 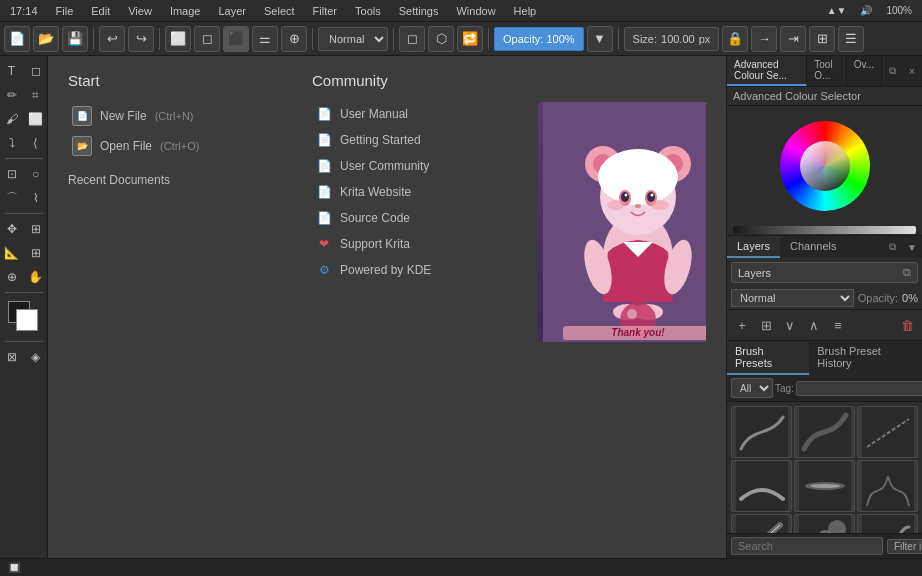 What do you see at coordinates (141, 39) in the screenshot?
I see `redo-btn: ↪` at bounding box center [141, 39].